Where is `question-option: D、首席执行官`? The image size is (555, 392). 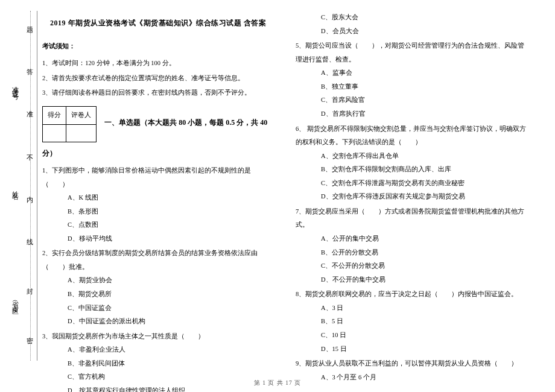
question-option: D、首席执行官 is located at coordinates (411, 115).